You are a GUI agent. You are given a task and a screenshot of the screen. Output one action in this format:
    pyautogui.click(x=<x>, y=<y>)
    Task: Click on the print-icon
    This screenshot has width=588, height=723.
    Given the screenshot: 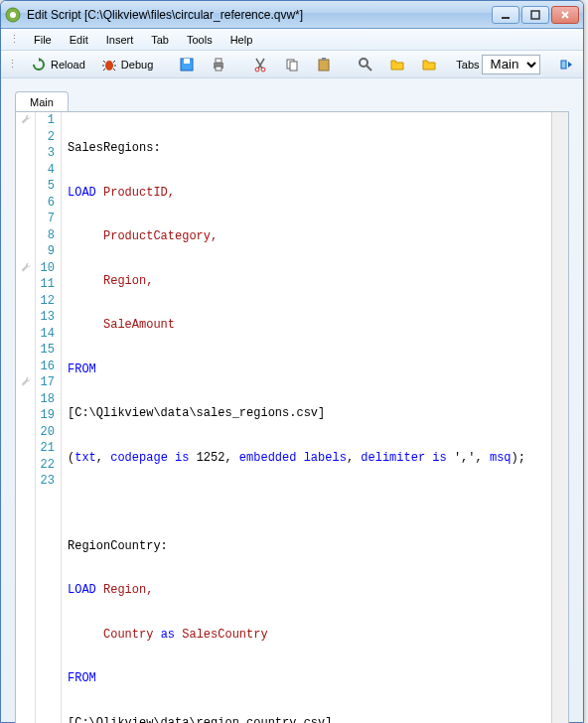 What is the action you would take?
    pyautogui.click(x=219, y=65)
    